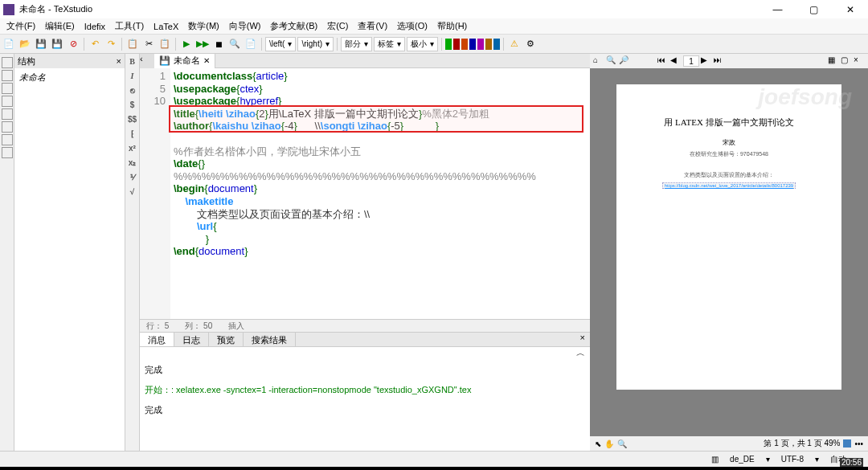 This screenshot has width=868, height=470. What do you see at coordinates (95, 44) in the screenshot?
I see `undo-icon: ↶` at bounding box center [95, 44].